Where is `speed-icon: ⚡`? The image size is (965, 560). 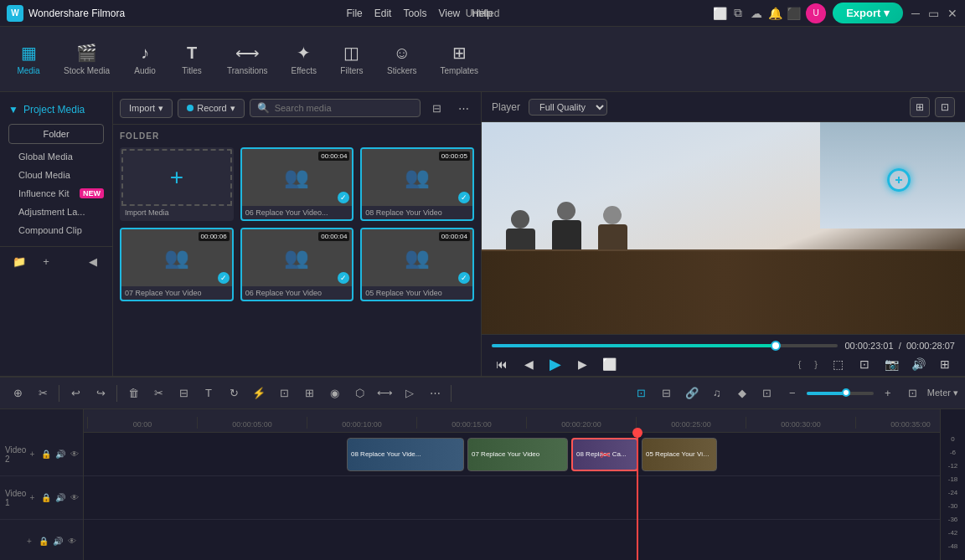
speed-icon: ⚡ is located at coordinates (259, 393).